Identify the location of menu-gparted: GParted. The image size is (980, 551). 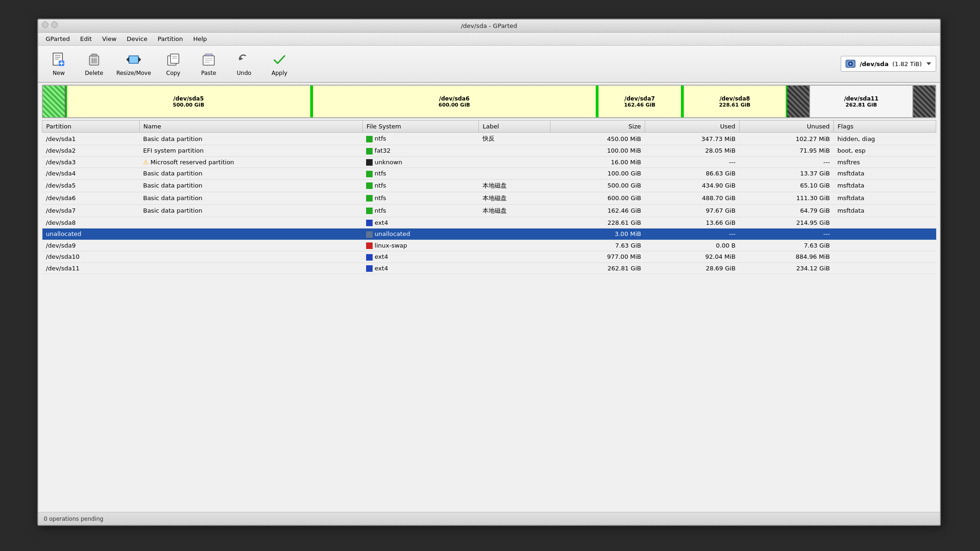
(58, 39).